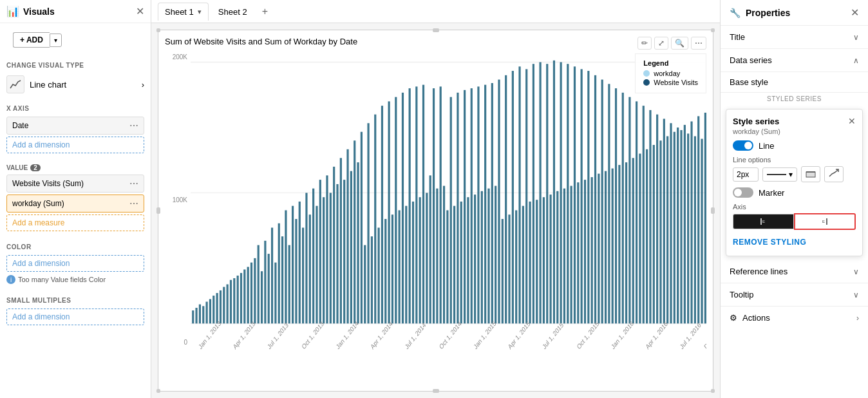 This screenshot has width=868, height=398. I want to click on y-axis: 200K 100K 0, so click(178, 219).